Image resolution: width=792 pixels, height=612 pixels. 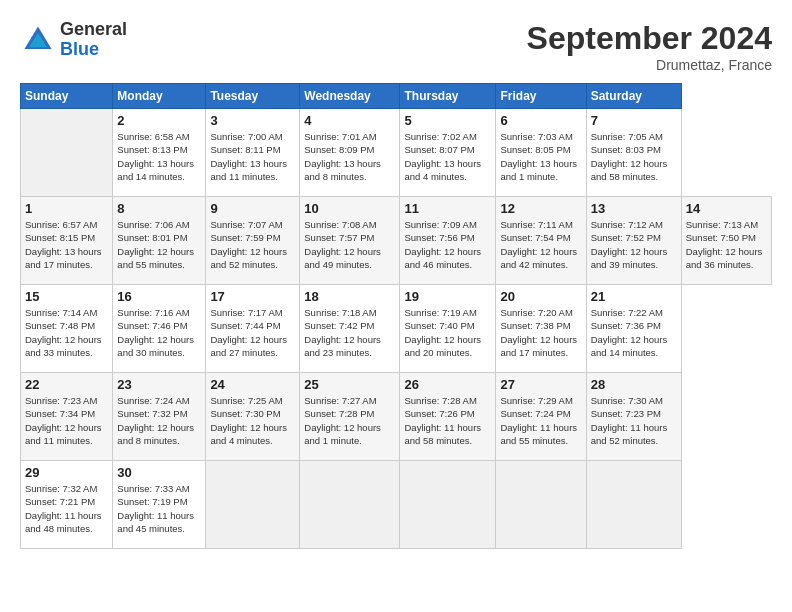 I want to click on day-number: 30, so click(x=159, y=472).